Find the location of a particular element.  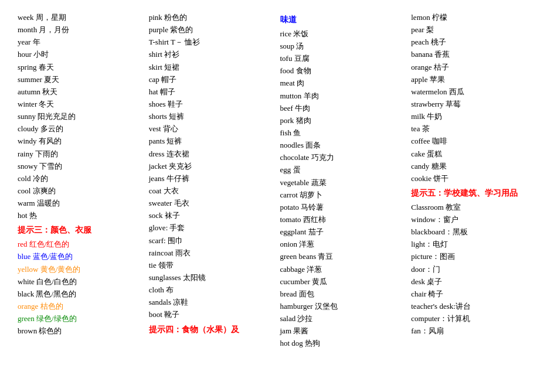

list-item: beef 牛肉 is located at coordinates (343, 108).